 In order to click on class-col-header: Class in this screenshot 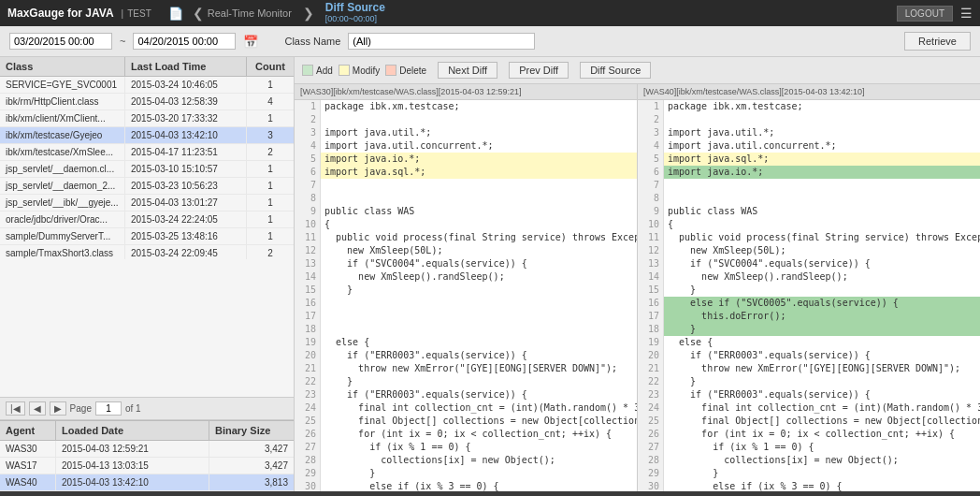, I will do `click(63, 66)`.